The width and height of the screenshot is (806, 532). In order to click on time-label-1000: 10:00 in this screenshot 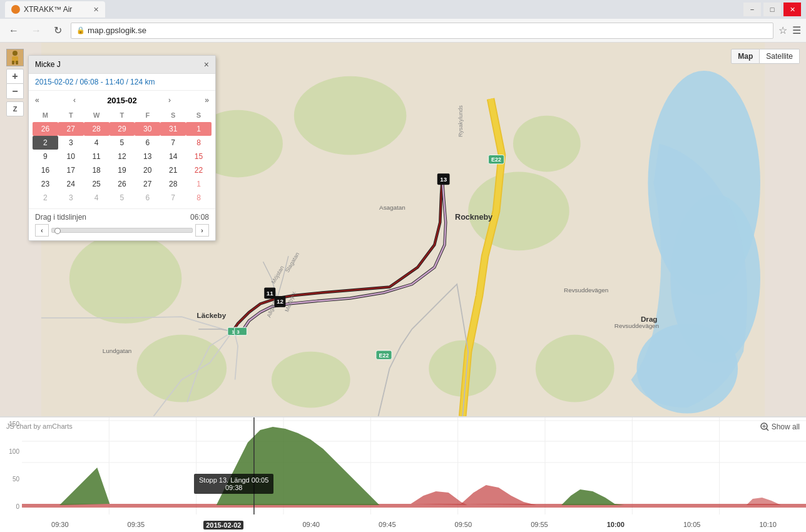, I will do `click(616, 525)`.